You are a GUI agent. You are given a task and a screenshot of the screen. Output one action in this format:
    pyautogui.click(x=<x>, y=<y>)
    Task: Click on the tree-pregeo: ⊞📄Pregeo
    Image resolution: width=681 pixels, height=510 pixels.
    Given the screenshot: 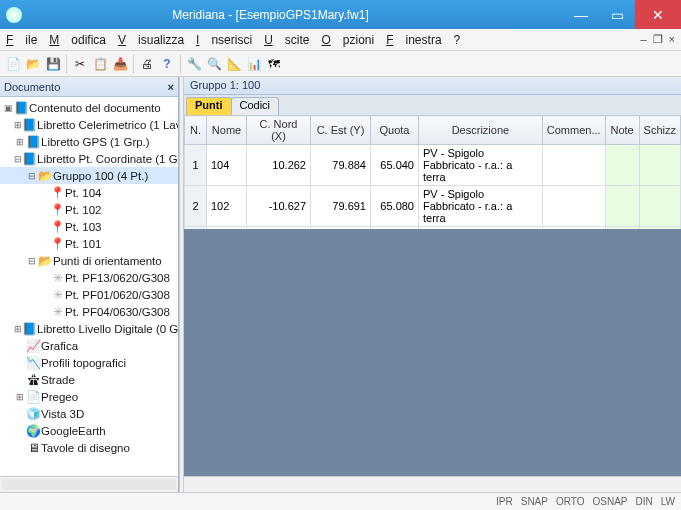 What is the action you would take?
    pyautogui.click(x=89, y=396)
    